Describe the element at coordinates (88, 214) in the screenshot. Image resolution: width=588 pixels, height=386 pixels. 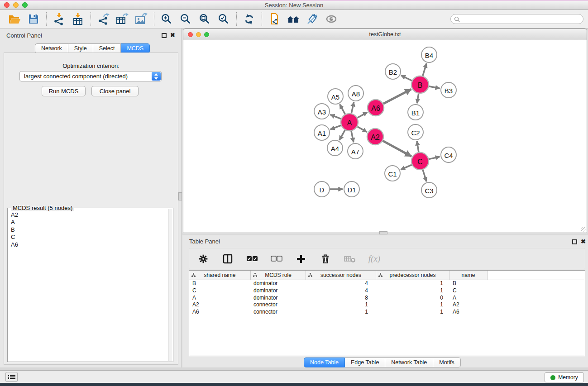
I see `mcds-result-item: A2` at that location.